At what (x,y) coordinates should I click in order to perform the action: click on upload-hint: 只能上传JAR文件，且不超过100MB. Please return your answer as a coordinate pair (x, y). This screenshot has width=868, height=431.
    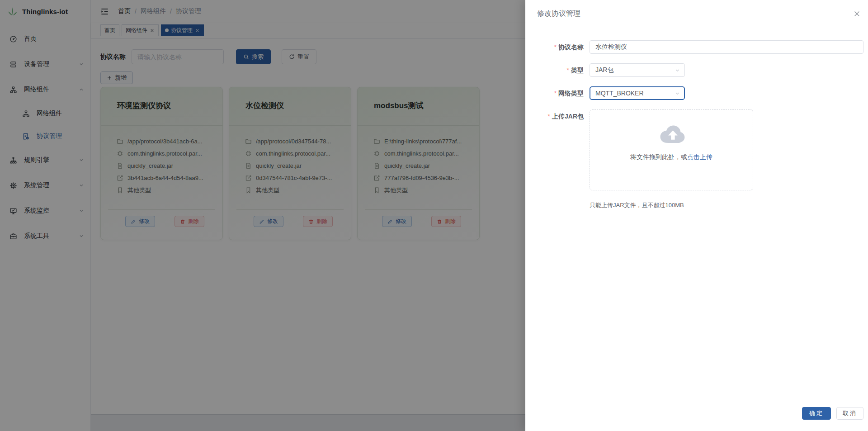
    Looking at the image, I should click on (729, 205).